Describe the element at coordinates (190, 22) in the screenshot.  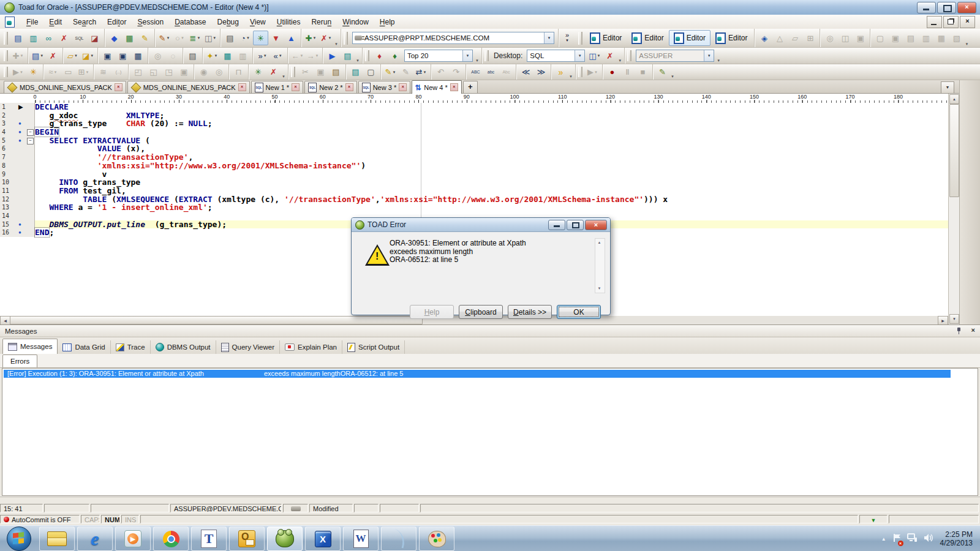
I see `menu-database: Database` at that location.